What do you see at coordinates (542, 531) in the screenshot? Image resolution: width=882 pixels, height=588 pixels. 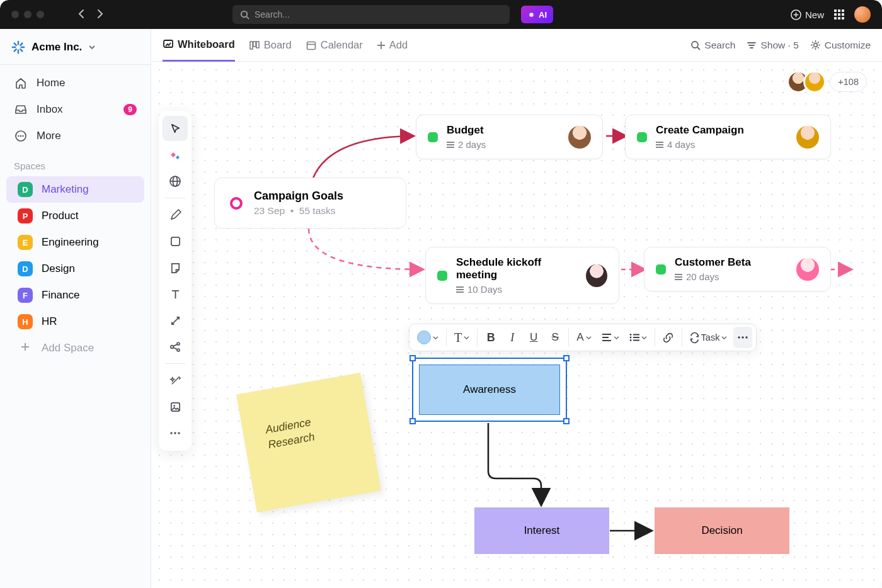 I see `shape-interest: Interest` at bounding box center [542, 531].